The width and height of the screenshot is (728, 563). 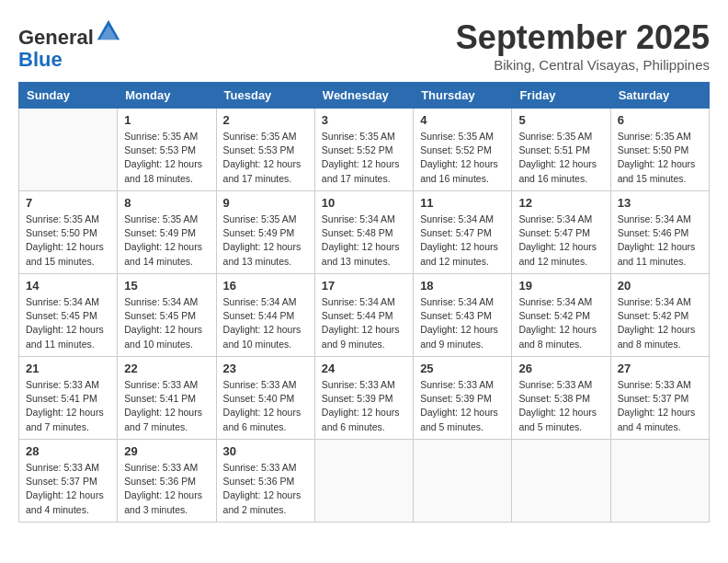 I want to click on calendar-cell: 30Sunrise: 5:33 AMSunset: 5:36 PMDayligh…, so click(x=265, y=481).